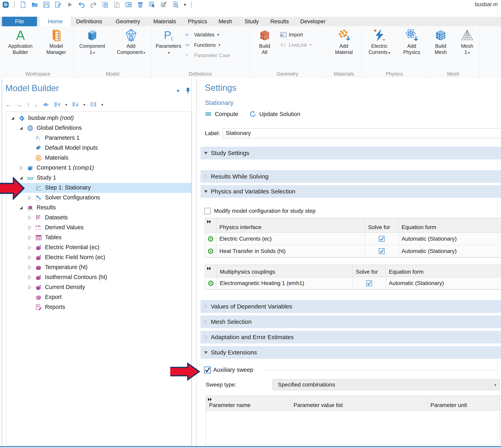  Describe the element at coordinates (46, 105) in the screenshot. I see `show-icon` at that location.